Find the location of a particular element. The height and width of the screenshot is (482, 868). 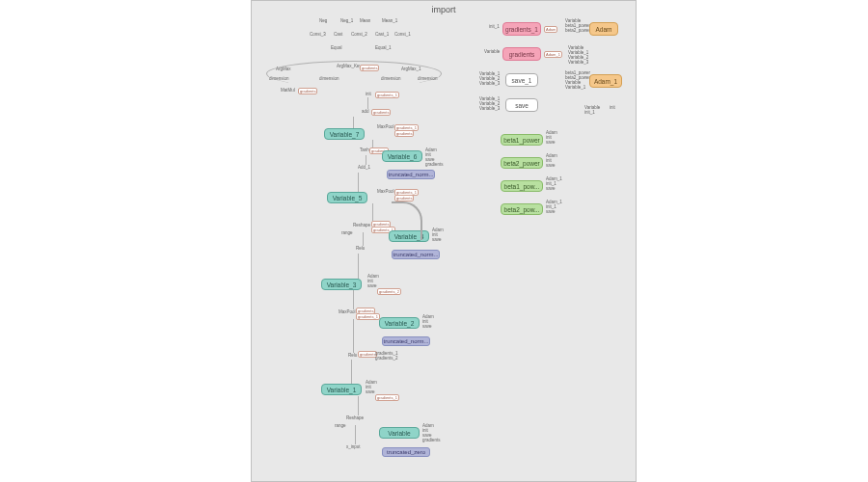

node-variable-5: Variable_5 is located at coordinates (347, 198).